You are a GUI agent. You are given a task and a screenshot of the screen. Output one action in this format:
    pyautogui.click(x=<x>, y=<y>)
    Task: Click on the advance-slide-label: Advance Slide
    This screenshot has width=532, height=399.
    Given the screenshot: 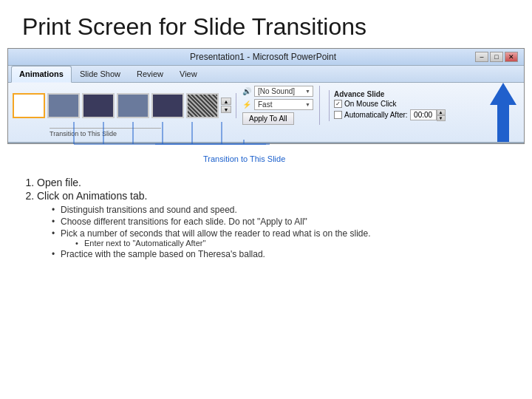 What is the action you would take?
    pyautogui.click(x=390, y=95)
    